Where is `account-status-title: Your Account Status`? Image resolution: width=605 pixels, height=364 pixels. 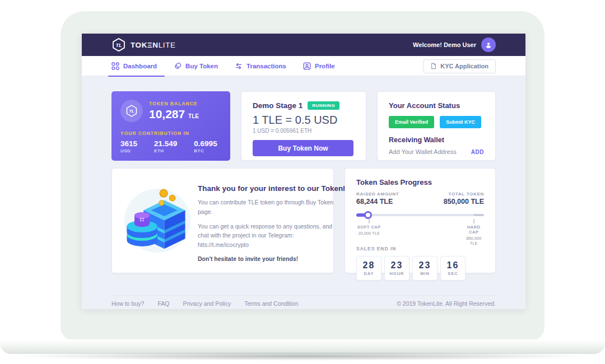 account-status-title: Your Account Status is located at coordinates (436, 105).